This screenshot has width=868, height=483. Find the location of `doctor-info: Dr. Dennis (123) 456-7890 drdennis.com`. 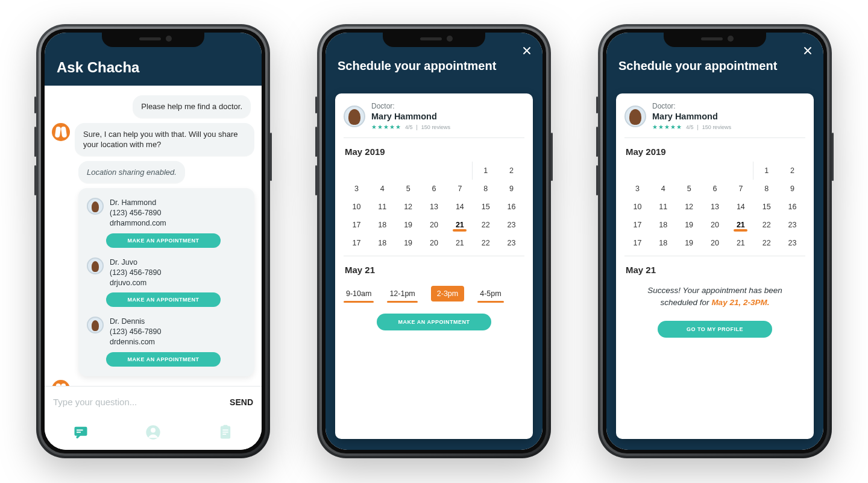

doctor-info: Dr. Dennis (123) 456-7890 drdennis.com is located at coordinates (135, 332).